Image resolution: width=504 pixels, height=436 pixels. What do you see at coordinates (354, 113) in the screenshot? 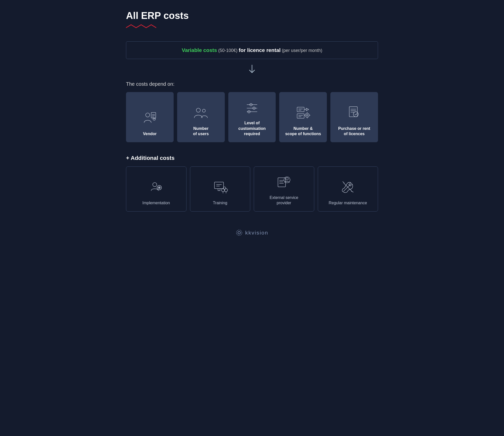
I see `licences-icon` at bounding box center [354, 113].